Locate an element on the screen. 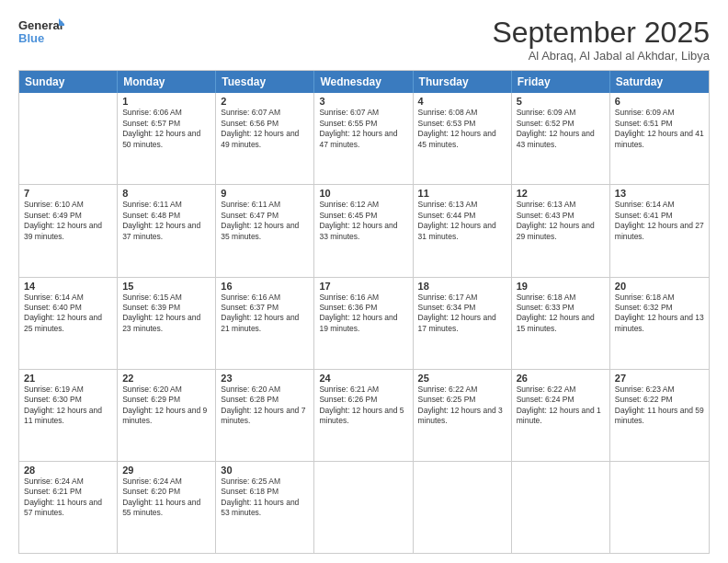 This screenshot has width=728, height=563. cell-info: Sunrise: 6:14 AMSunset: 6:41 PMDaylight:… is located at coordinates (660, 221).